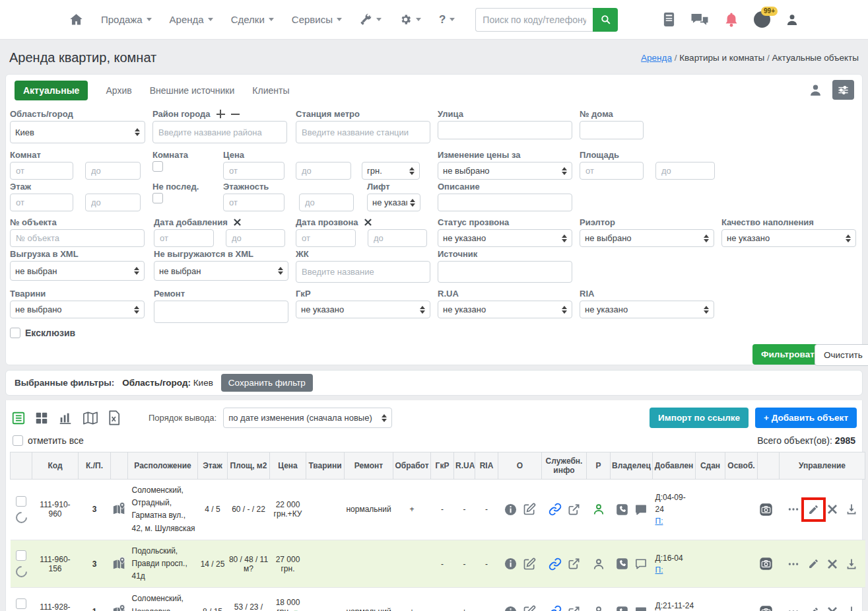 Image resolution: width=868 pixels, height=611 pixels. I want to click on search-button, so click(605, 20).